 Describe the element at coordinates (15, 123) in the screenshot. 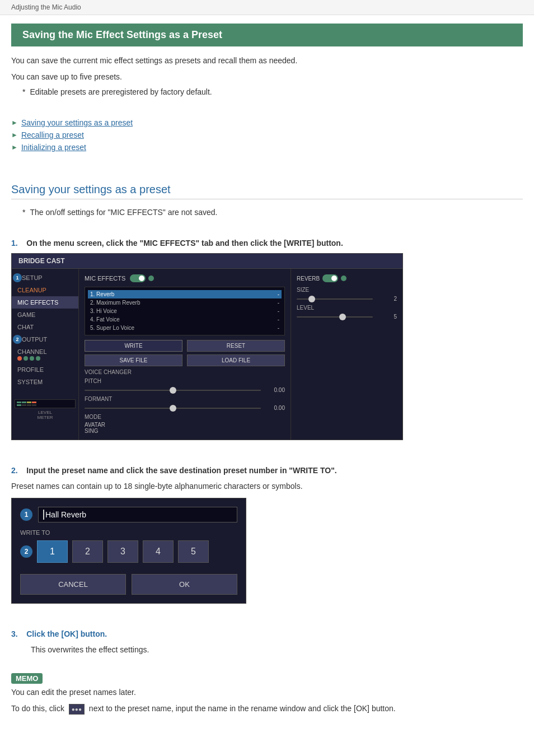

I see `arrow-icon-1: ►` at that location.